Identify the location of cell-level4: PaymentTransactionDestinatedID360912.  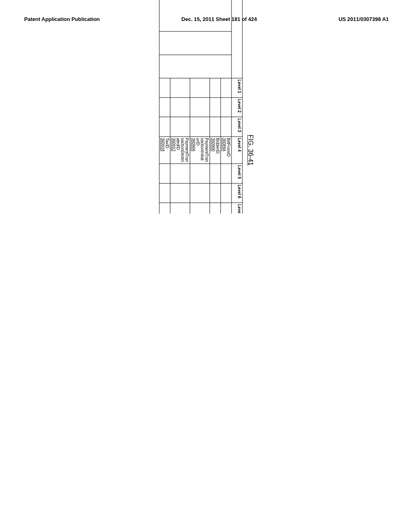
(180, 150).